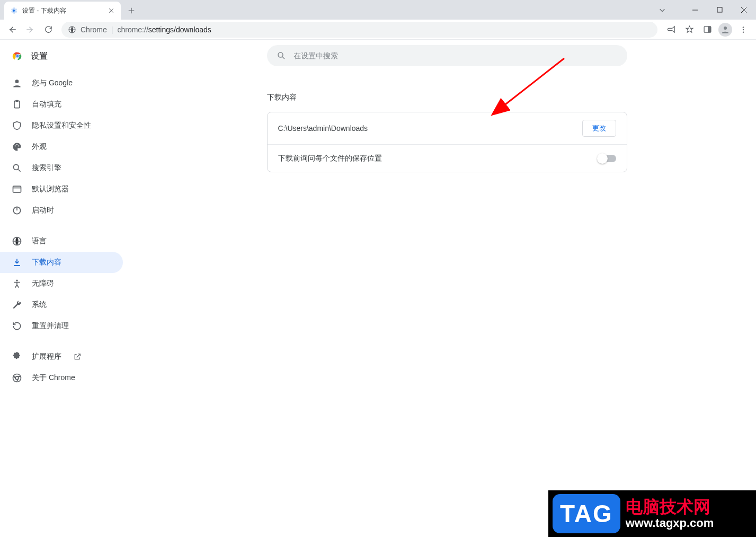  Describe the element at coordinates (359, 30) in the screenshot. I see `address-bar: Chrome | chrome://settings/downloads` at that location.